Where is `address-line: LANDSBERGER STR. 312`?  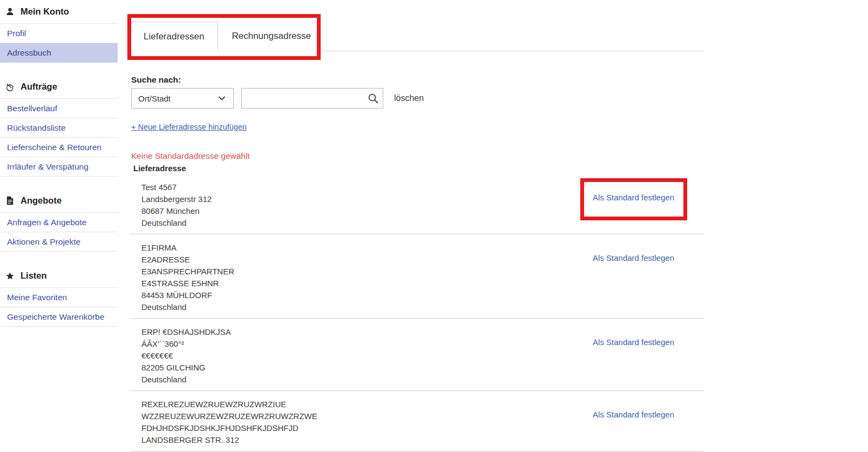 address-line: LANDSBERGER STR. 312 is located at coordinates (229, 440).